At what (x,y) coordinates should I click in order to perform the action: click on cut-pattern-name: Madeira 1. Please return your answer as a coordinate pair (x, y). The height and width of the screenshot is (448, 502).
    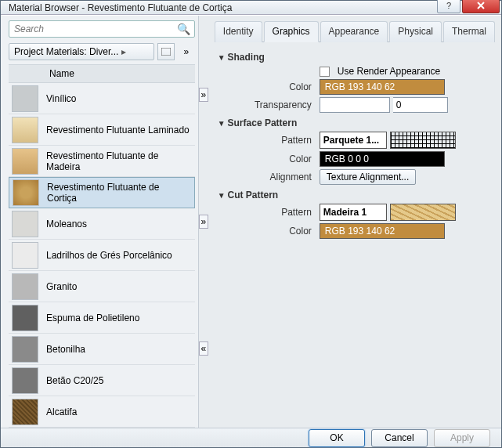
    Looking at the image, I should click on (353, 212).